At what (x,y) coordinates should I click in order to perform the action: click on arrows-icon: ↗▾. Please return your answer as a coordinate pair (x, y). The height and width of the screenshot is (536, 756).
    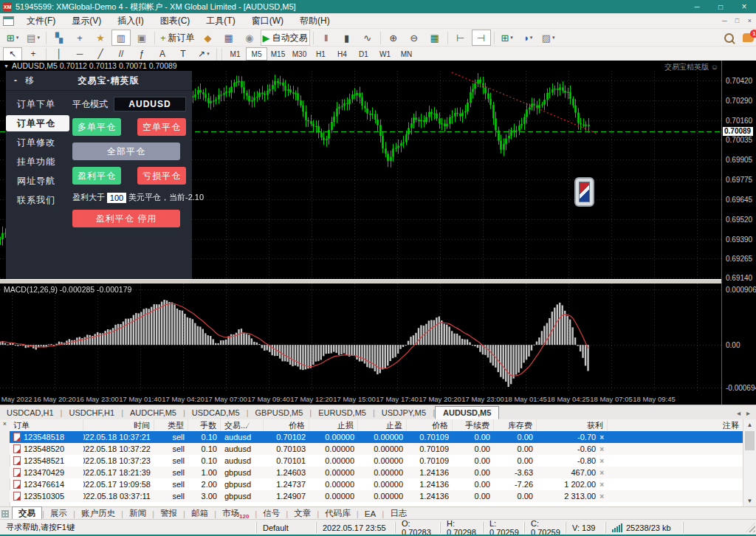
    Looking at the image, I should click on (204, 55).